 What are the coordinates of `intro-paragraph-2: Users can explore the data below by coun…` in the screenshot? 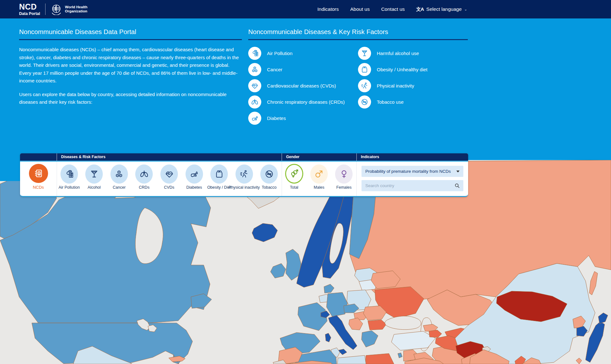 It's located at (130, 99).